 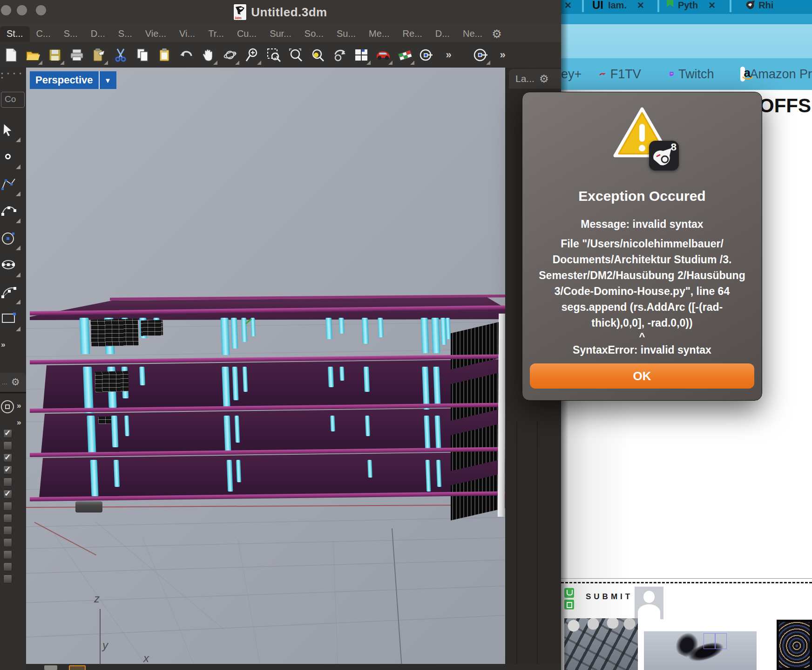 What do you see at coordinates (13, 382) in the screenshot?
I see `osnap-panel-header: ... ⚙` at bounding box center [13, 382].